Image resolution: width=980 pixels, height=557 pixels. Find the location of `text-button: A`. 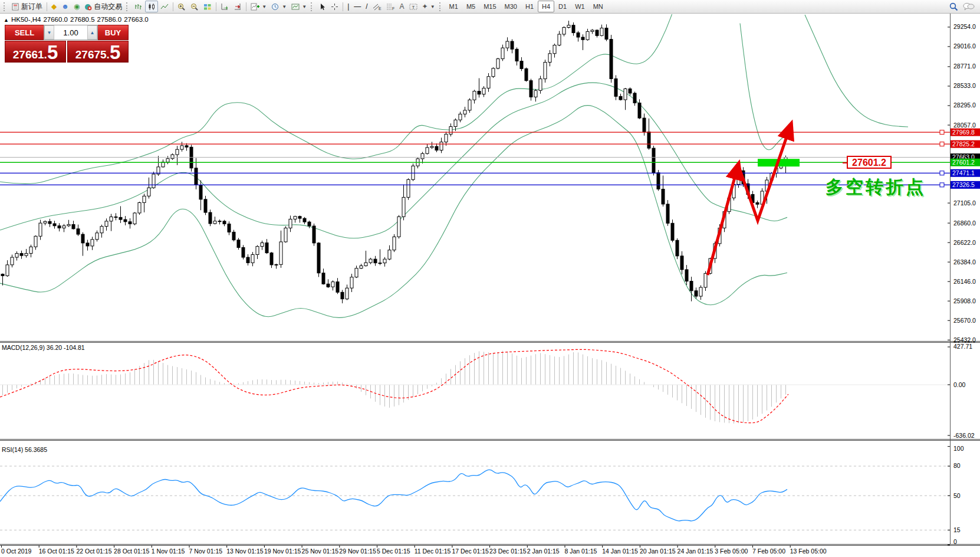

text-button: A is located at coordinates (402, 6).